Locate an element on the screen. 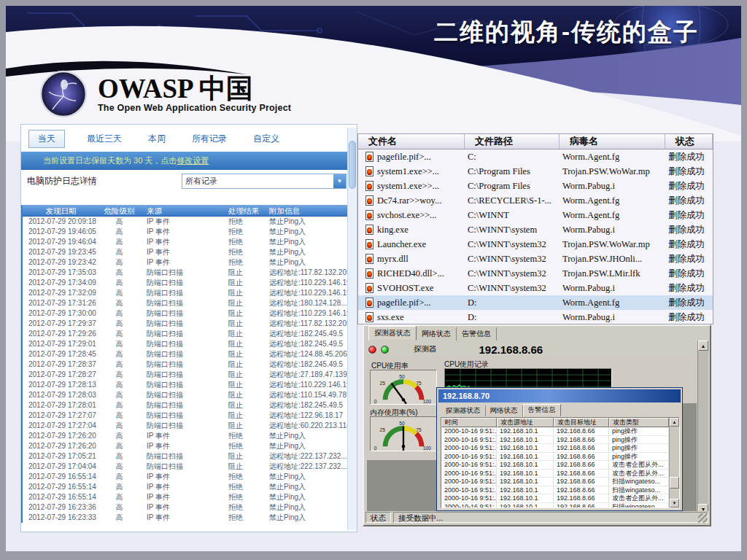 Image resolution: width=747 pixels, height=560 pixels. log-row: 2012-07-29 17:04:04高防端口扫描阻止远程地址:222.137.… is located at coordinates (185, 467).